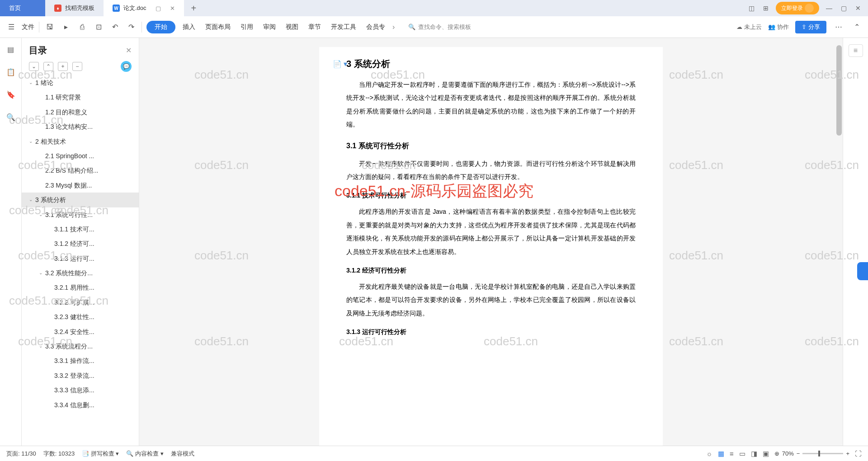 The image size is (868, 461). Describe the element at coordinates (218, 27) in the screenshot. I see `ribbon-layout: 页面布局` at that location.